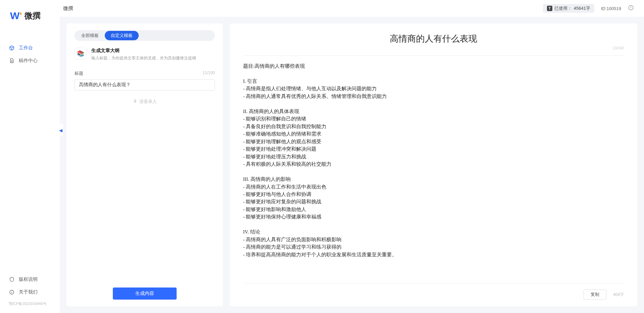  I want to click on sidebar-item-label: 关于我们, so click(28, 292).